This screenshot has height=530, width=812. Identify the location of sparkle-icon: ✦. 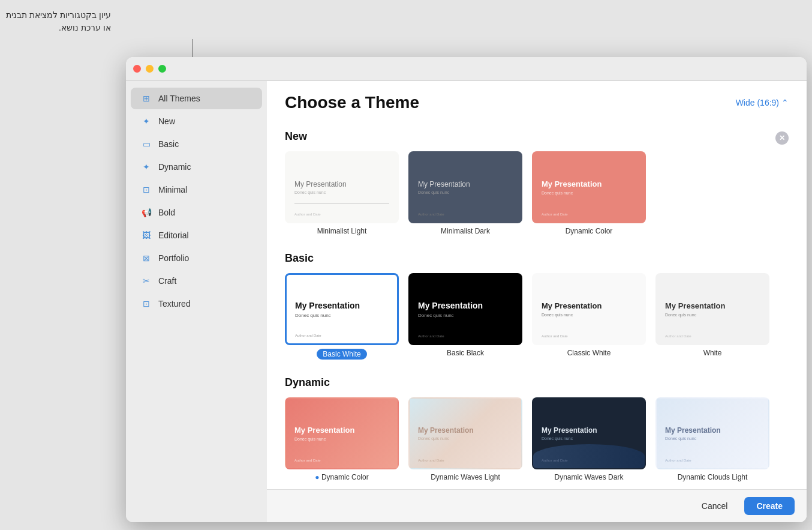
(146, 121).